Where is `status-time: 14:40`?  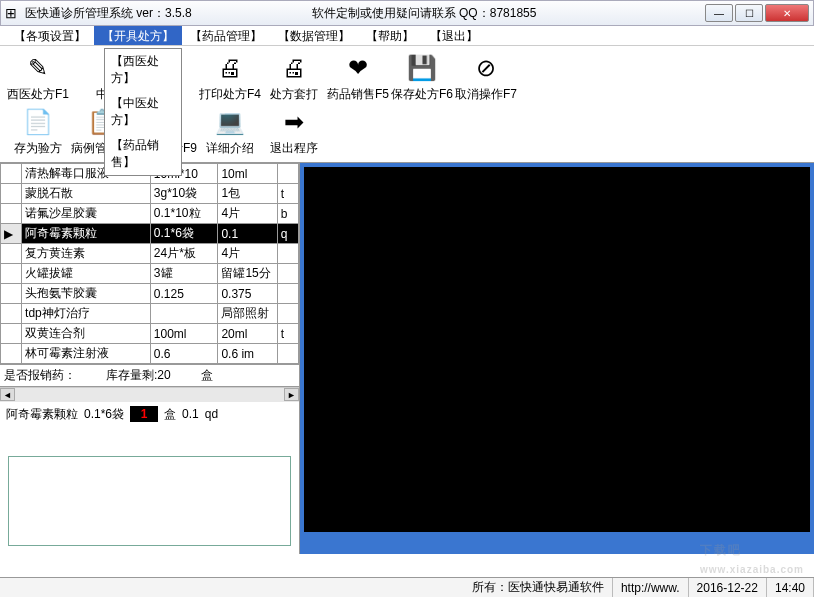
status-time: 14:40 is located at coordinates (790, 588).